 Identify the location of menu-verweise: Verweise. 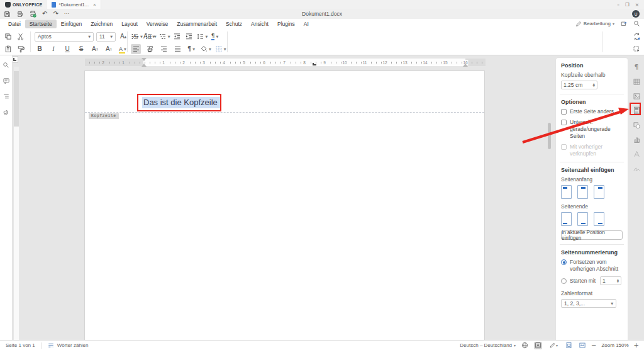
(157, 24).